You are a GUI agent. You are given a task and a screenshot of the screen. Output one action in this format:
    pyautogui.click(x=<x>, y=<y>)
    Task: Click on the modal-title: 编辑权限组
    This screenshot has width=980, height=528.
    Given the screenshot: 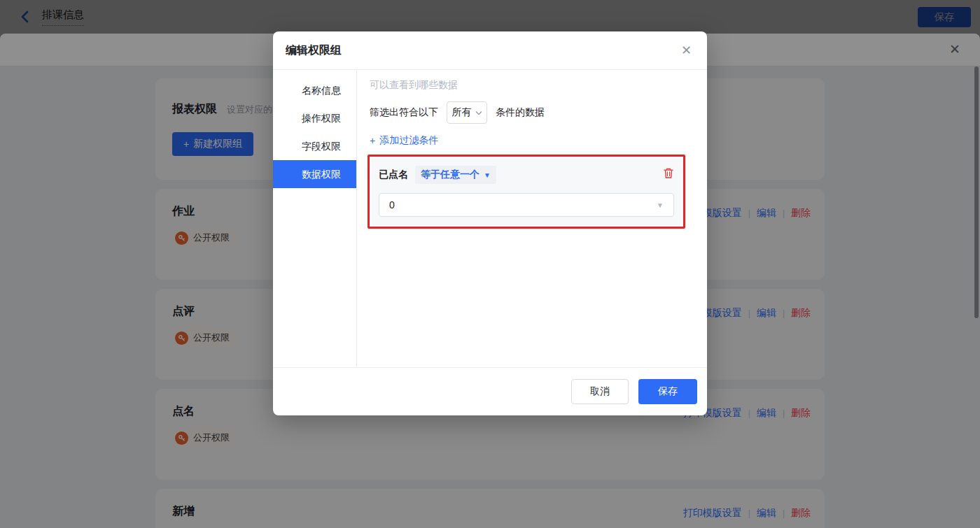 What is the action you would take?
    pyautogui.click(x=314, y=50)
    